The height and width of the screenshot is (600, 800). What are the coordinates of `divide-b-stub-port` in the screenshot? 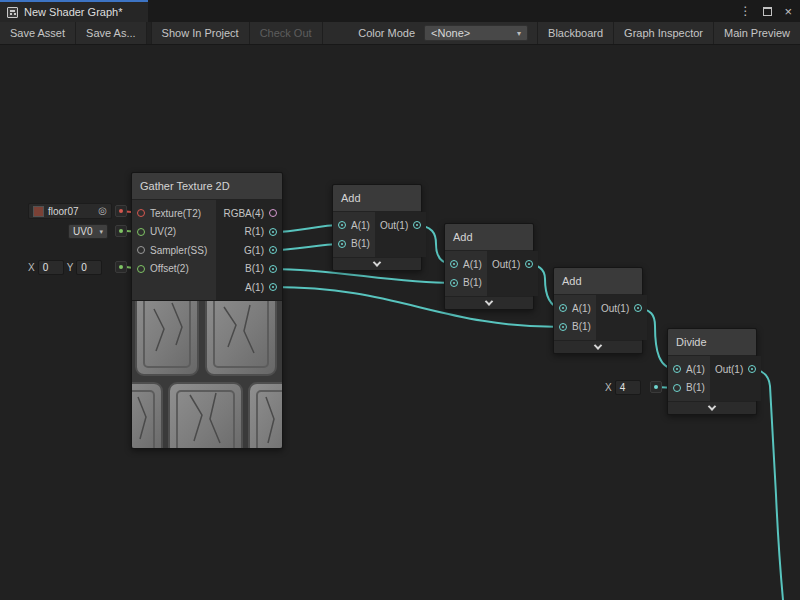 It's located at (656, 387).